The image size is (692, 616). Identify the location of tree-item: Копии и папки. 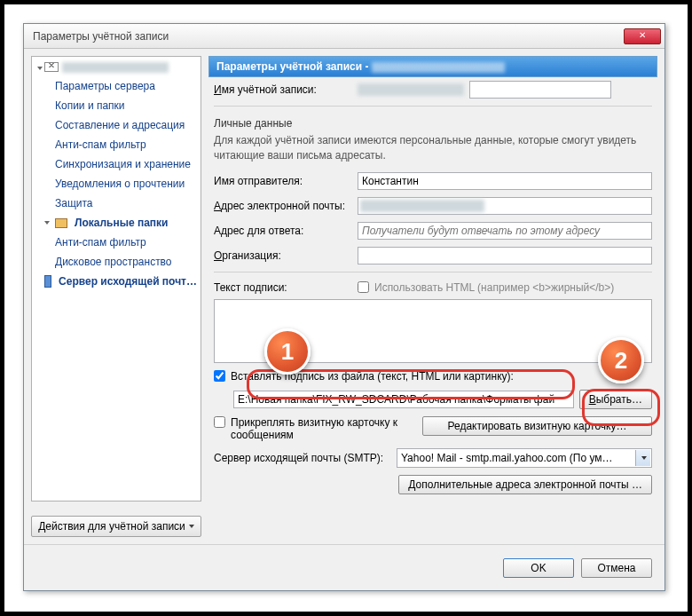
(116, 106).